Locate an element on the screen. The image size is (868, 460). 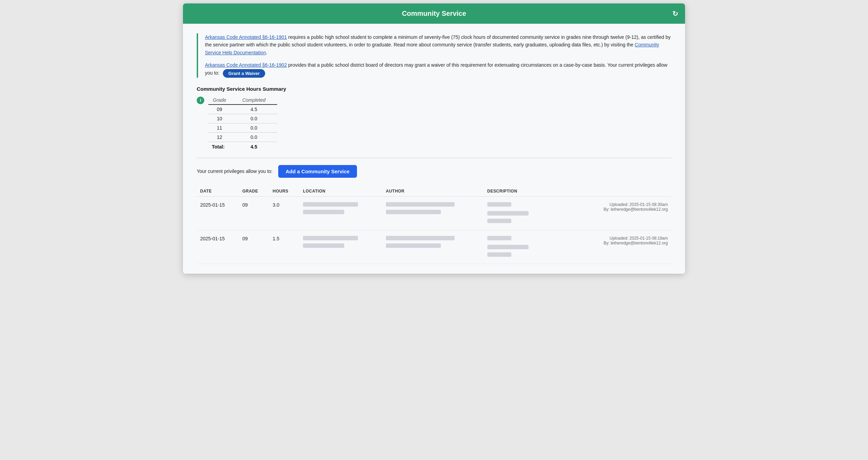
divider is located at coordinates (434, 158).